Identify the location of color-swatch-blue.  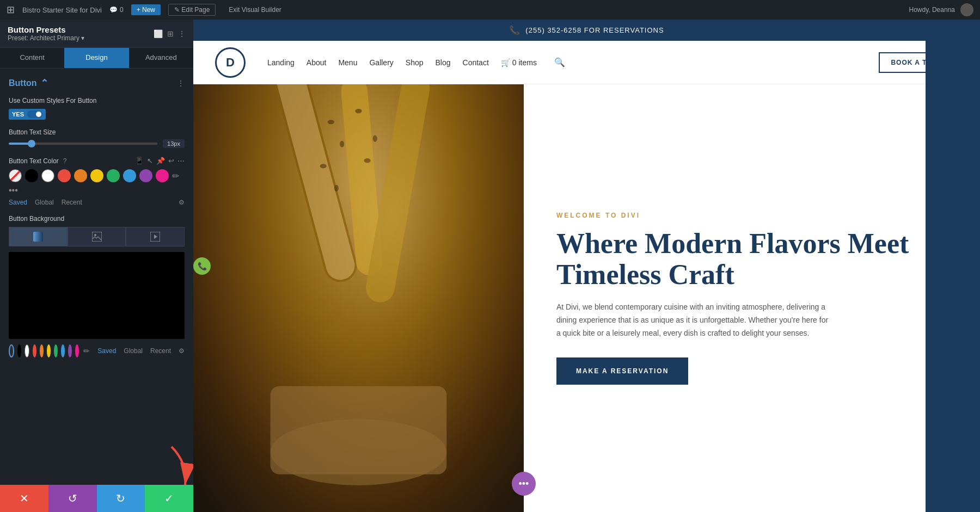
(130, 176).